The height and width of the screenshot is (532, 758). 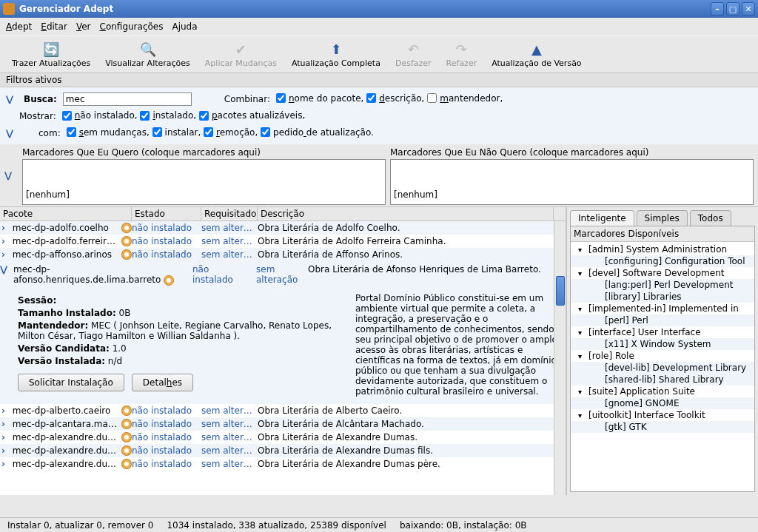 What do you see at coordinates (125, 313) in the screenshot?
I see `size-value: 0B` at bounding box center [125, 313].